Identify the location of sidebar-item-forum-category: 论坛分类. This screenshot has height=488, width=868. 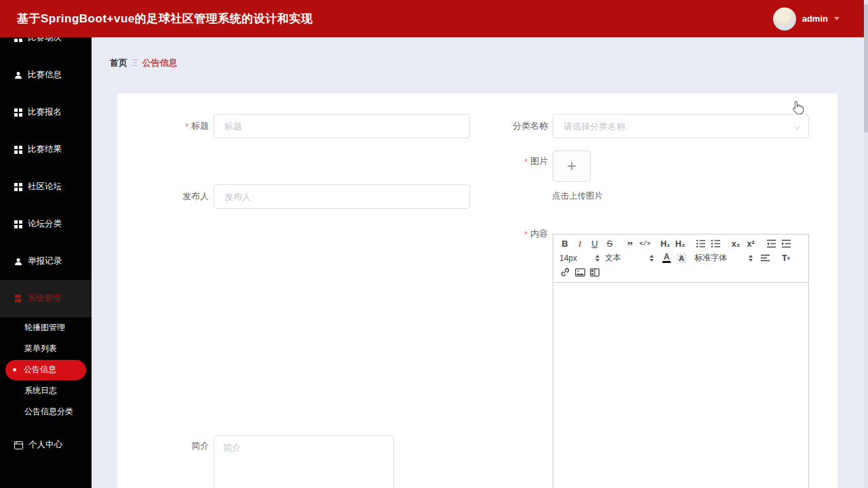
(46, 224).